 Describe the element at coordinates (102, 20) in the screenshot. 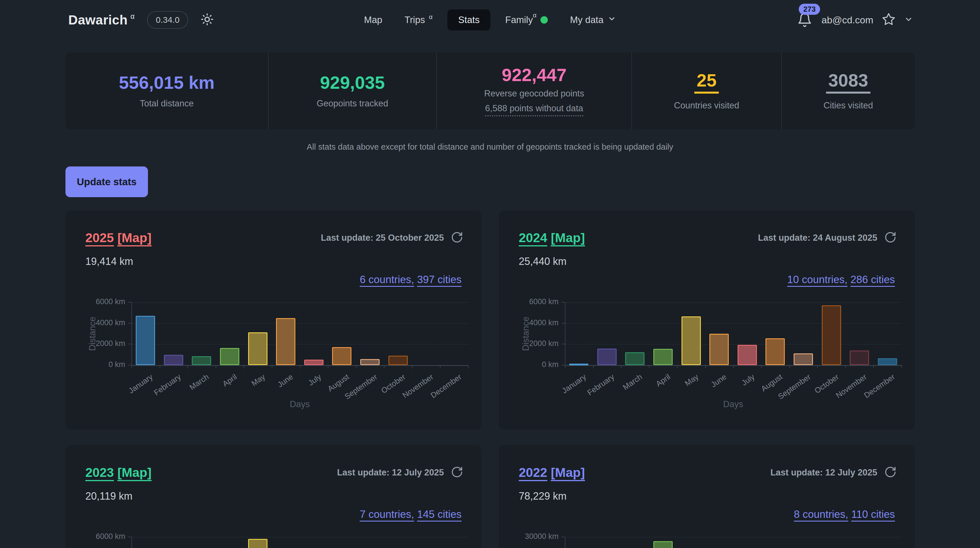

I see `app-logo: Dawarichα` at that location.